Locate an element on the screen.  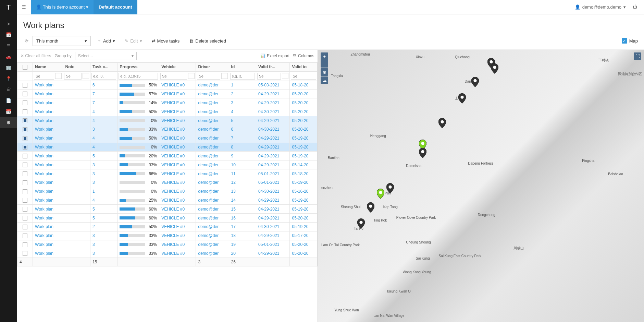
row-id: 1 is located at coordinates (243, 85).